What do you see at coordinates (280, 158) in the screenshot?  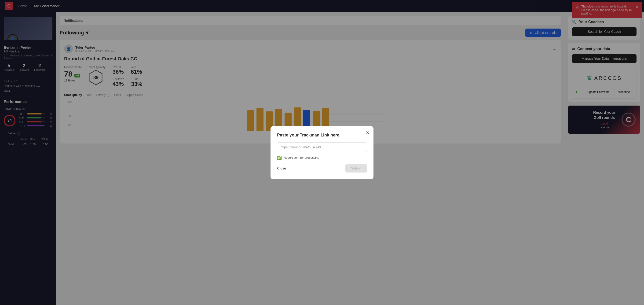 I see `success-check-icon: ✅` at bounding box center [280, 158].